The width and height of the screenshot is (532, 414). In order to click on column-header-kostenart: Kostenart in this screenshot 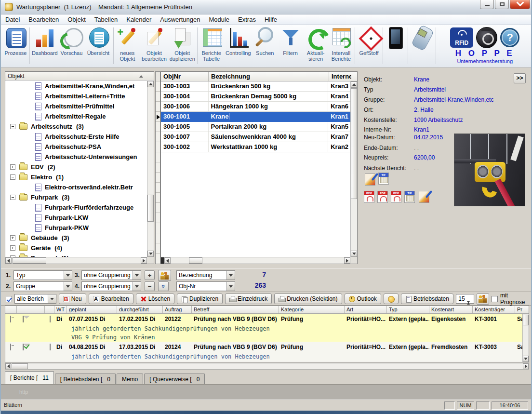, I will do `click(451, 309)`.